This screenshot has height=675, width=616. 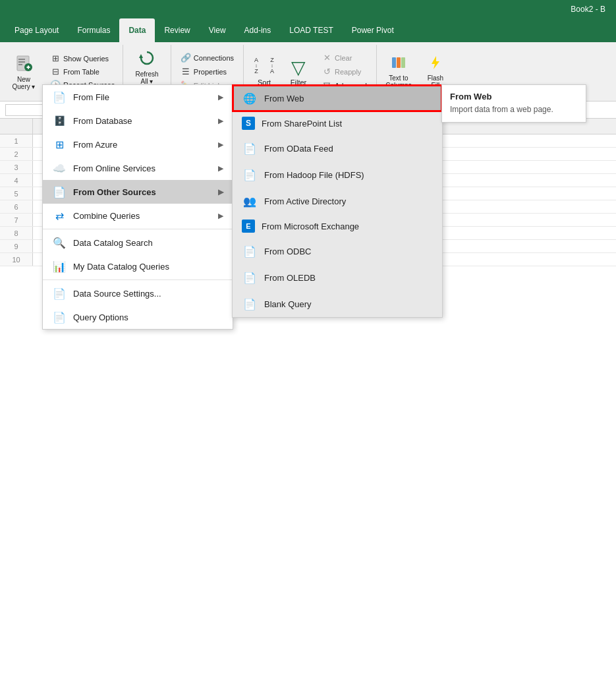 I want to click on clear-button: ✕ Clear, so click(x=344, y=58).